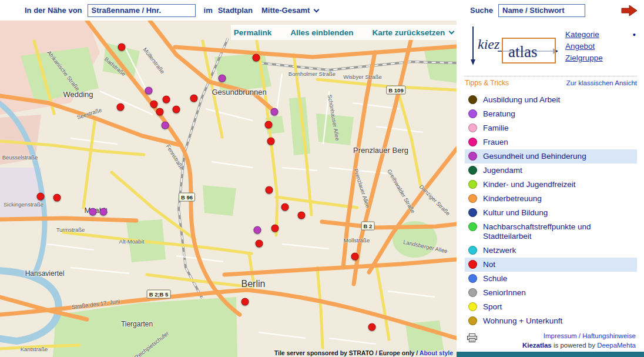 This screenshot has width=644, height=357. Describe the element at coordinates (551, 279) in the screenshot. I see `category-item-12: Schule` at that location.